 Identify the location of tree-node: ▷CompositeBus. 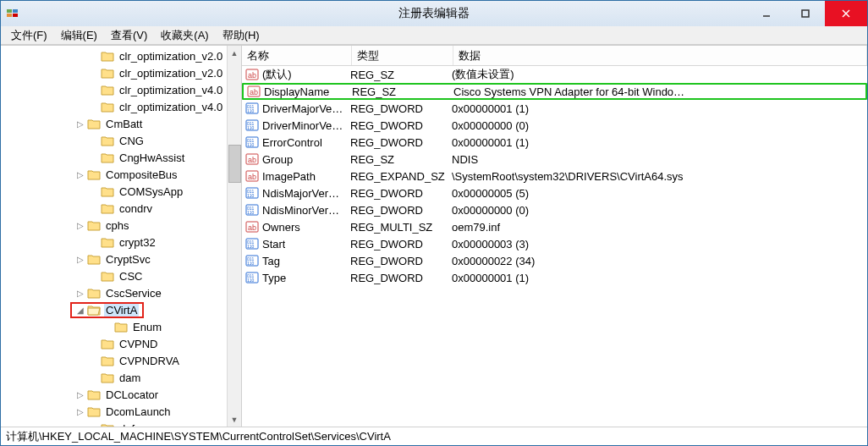
(121, 174).